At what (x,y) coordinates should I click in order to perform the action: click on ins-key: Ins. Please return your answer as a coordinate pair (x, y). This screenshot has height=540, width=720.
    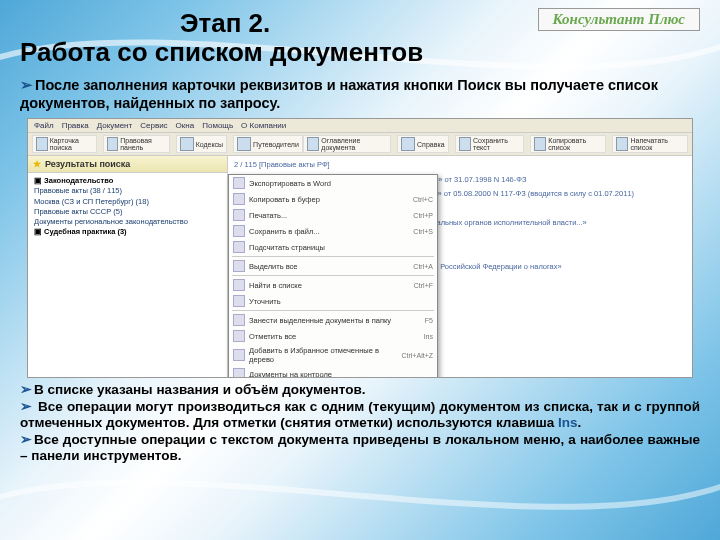
    Looking at the image, I should click on (568, 422).